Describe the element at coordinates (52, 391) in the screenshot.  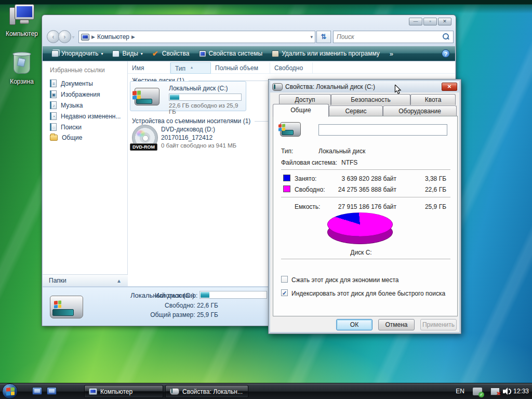
I see `show-desktop-icon` at that location.